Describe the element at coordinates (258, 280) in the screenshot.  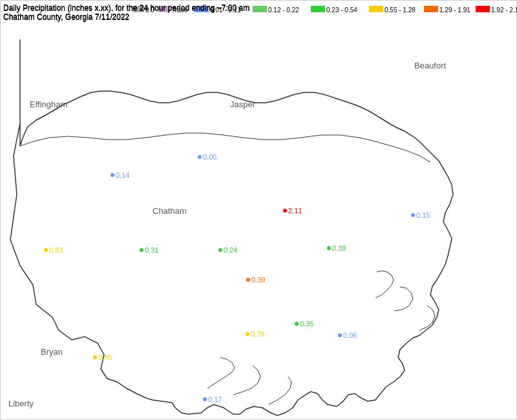
I see `dp9-label: 0.39` at that location.